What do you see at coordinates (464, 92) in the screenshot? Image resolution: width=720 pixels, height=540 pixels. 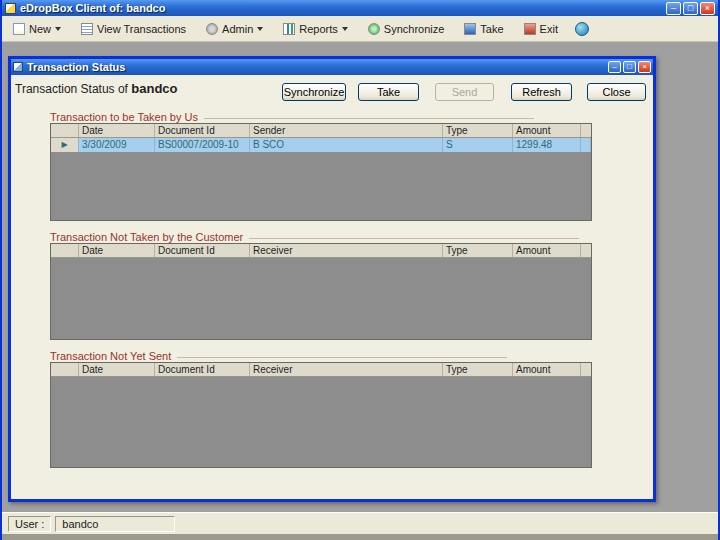 I see `send-button: Send` at bounding box center [464, 92].